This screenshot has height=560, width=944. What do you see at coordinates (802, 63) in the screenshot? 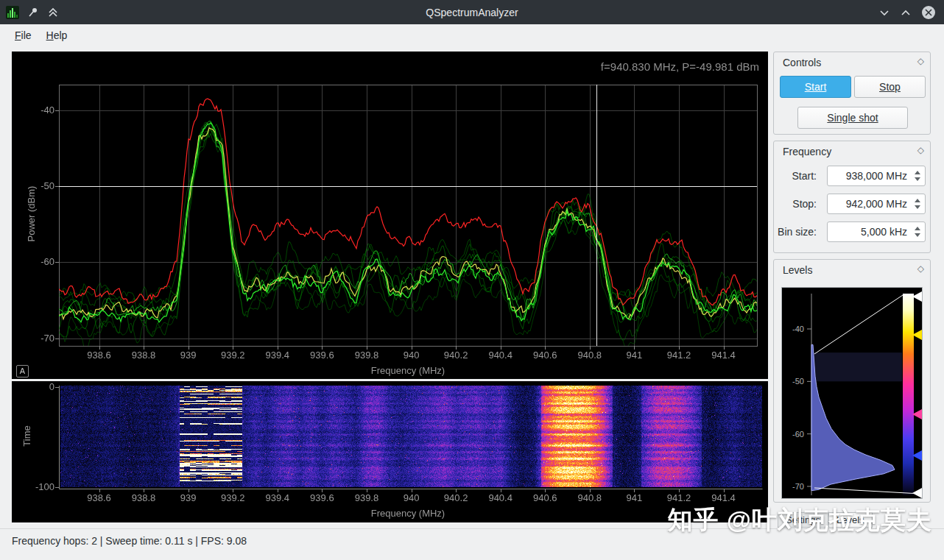
I see `controls-group-title: Controls` at bounding box center [802, 63].